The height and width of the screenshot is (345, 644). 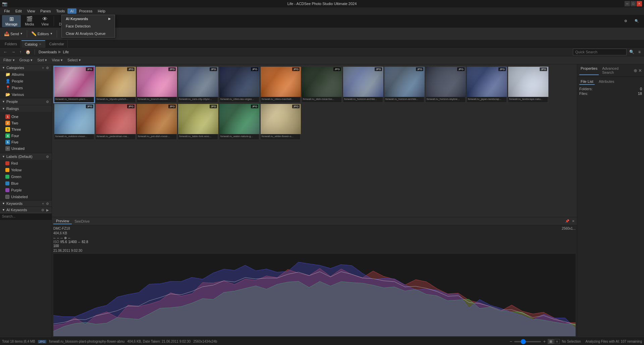 What do you see at coordinates (5, 52) in the screenshot?
I see `back-button: ←` at bounding box center [5, 52].